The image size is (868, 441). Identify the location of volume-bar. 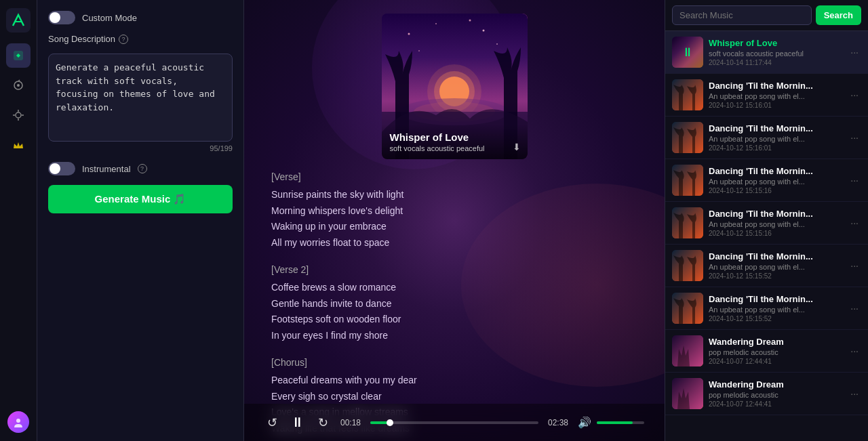
(620, 423).